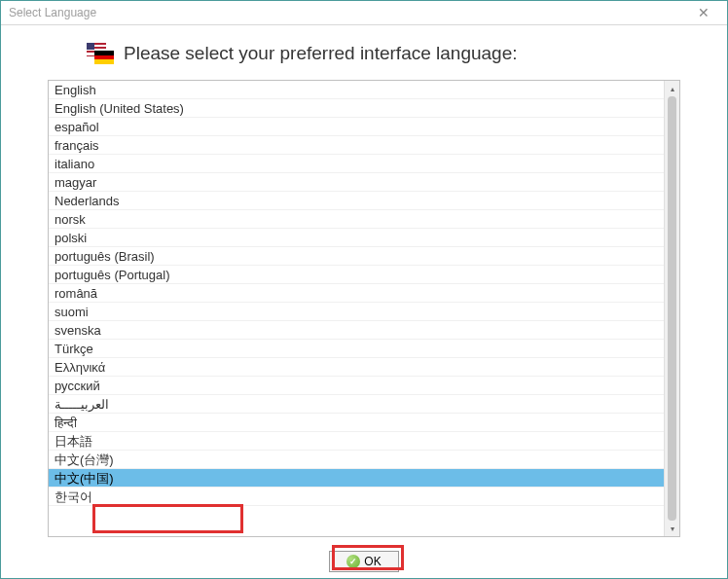  I want to click on list-item: italiano, so click(356, 163).